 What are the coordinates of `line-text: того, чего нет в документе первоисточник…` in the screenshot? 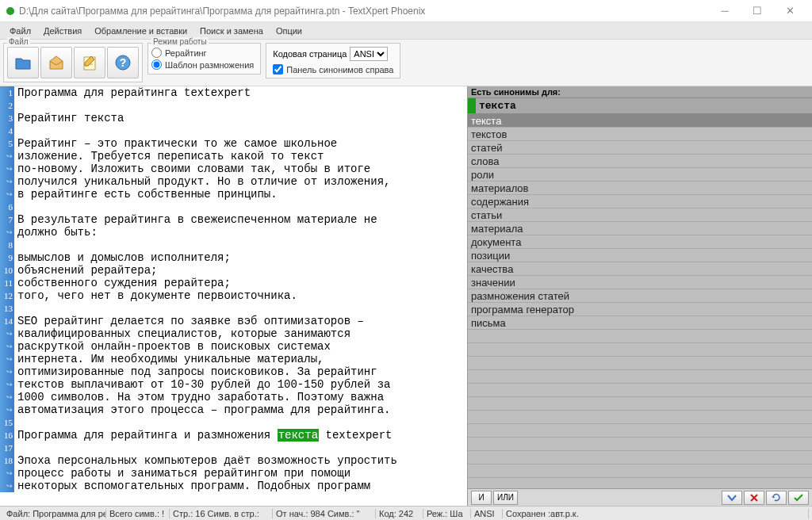 It's located at (155, 296).